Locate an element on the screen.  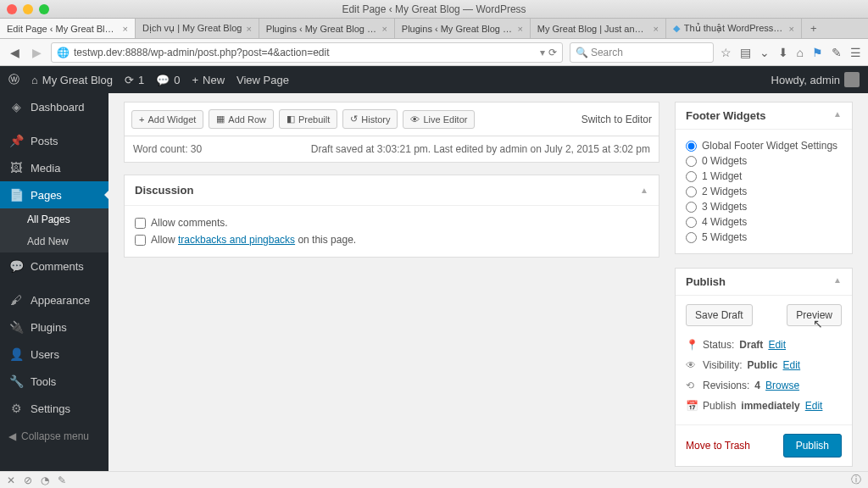
footer-widgets-metabox: Footer Widgets▲ Global Footer Widget Set… is located at coordinates (764, 178).